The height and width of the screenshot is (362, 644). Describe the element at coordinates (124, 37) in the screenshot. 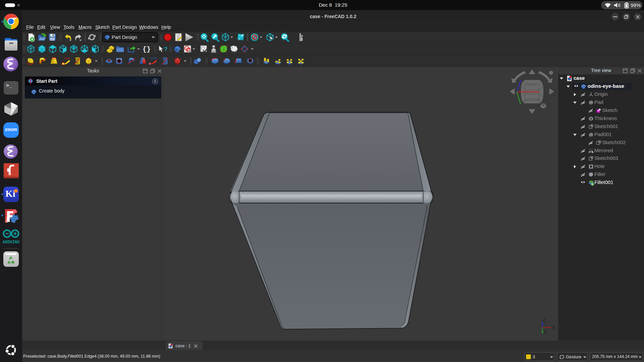

I see `svg-text: Part Design` at that location.